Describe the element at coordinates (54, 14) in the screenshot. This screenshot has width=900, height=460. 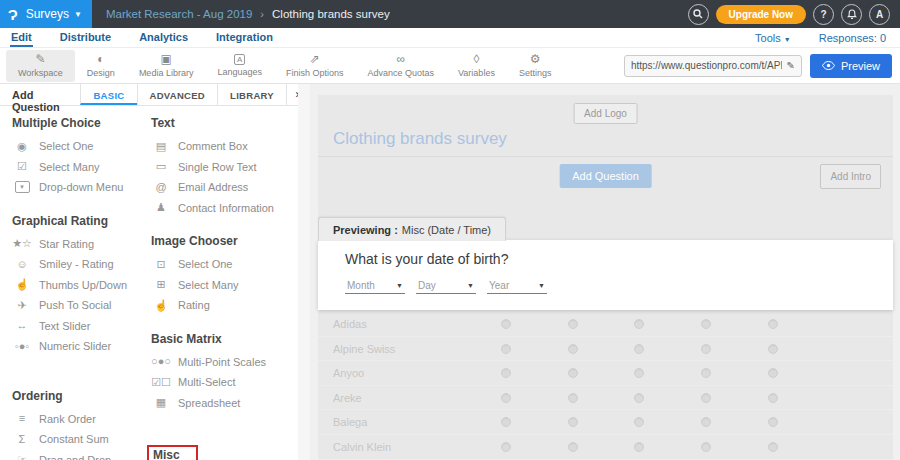
I see `surveys-menu: Surveys ▼` at that location.